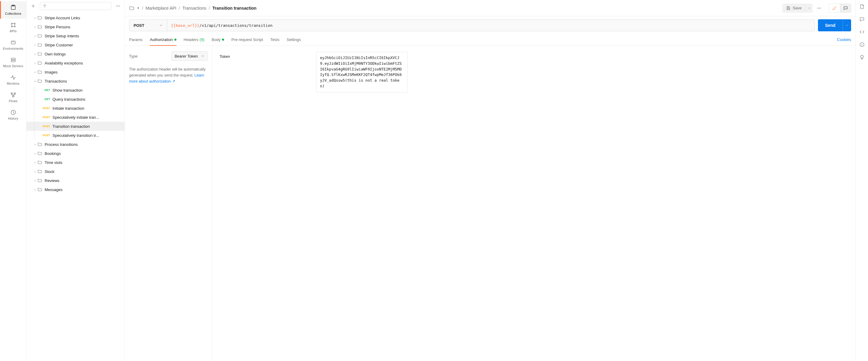 This screenshot has height=361, width=868. Describe the element at coordinates (840, 8) in the screenshot. I see `view-mode-group` at that location.